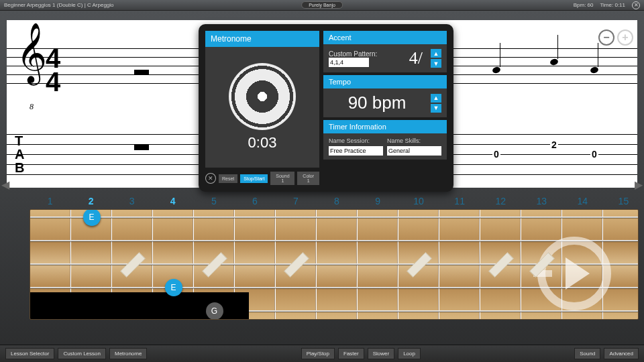 The width and height of the screenshot is (644, 362). What do you see at coordinates (613, 5) in the screenshot?
I see `time-readout: Time: 0:11` at bounding box center [613, 5].